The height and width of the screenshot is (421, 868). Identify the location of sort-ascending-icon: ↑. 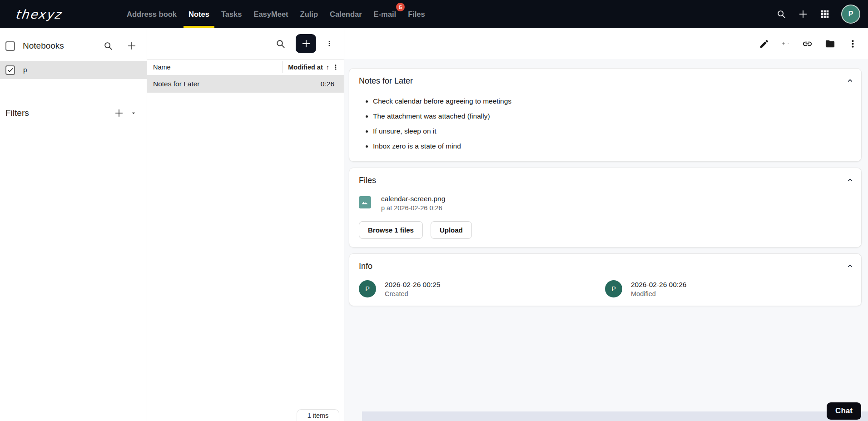
(328, 67).